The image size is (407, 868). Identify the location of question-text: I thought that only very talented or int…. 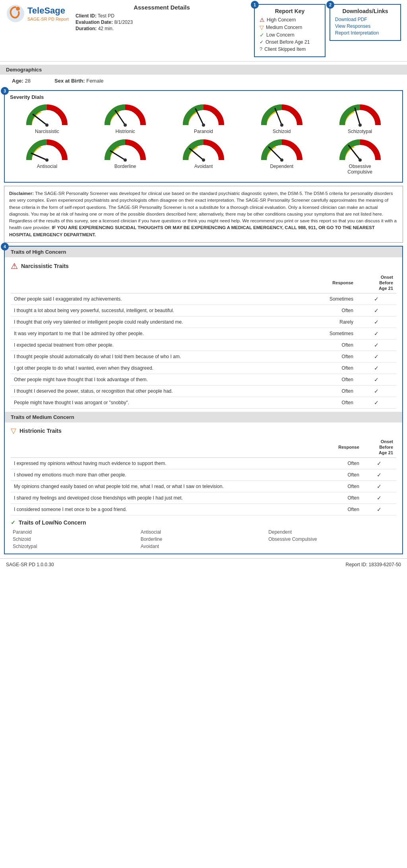
(157, 322).